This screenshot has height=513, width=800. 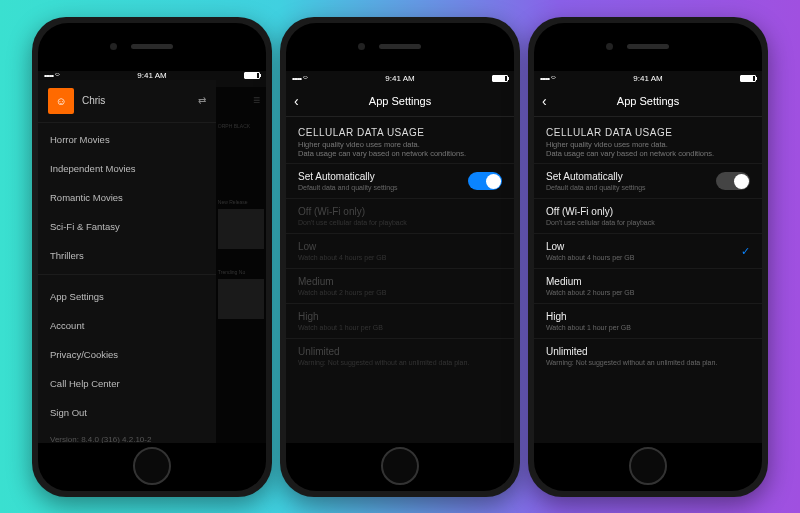 I want to click on sidebar-item-category: Horror Movies, so click(x=127, y=140).